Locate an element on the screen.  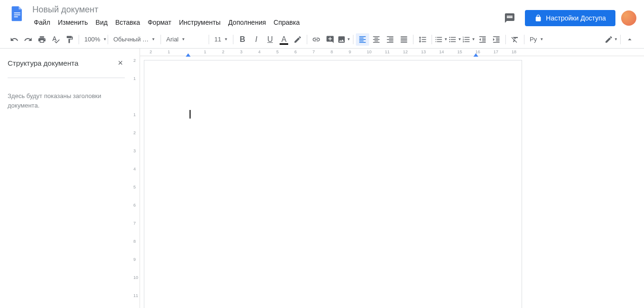
ruler-tick: 14 is located at coordinates (442, 52).